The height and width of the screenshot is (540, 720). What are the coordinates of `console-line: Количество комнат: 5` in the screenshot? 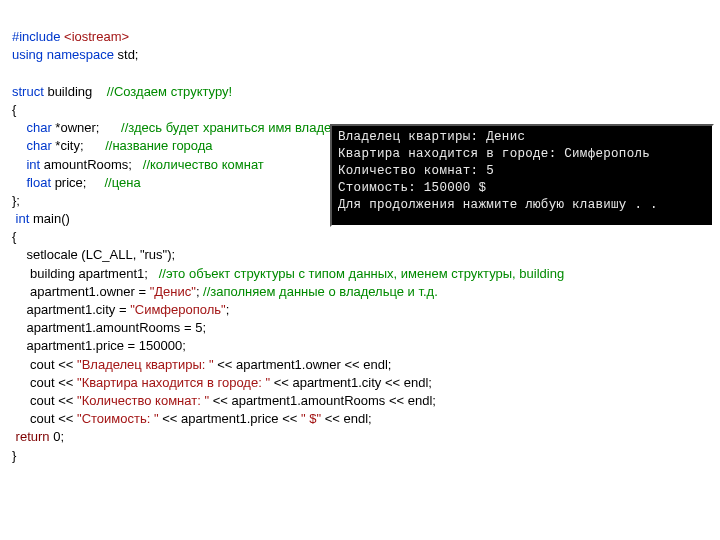 It's located at (522, 172).